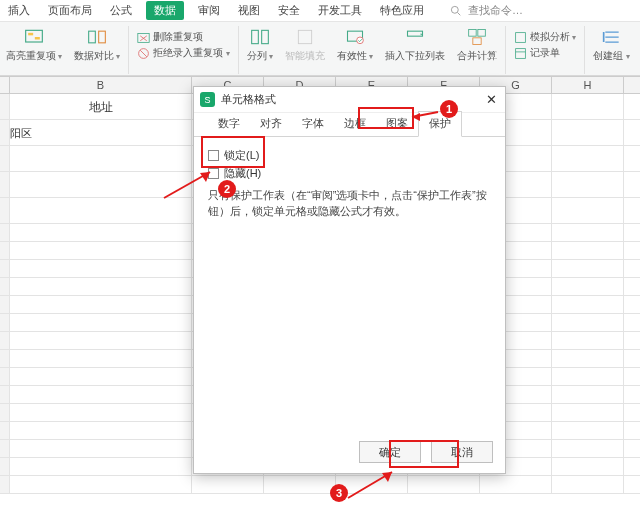  What do you see at coordinates (289, 10) in the screenshot?
I see `menu-security: 安全` at bounding box center [289, 10].